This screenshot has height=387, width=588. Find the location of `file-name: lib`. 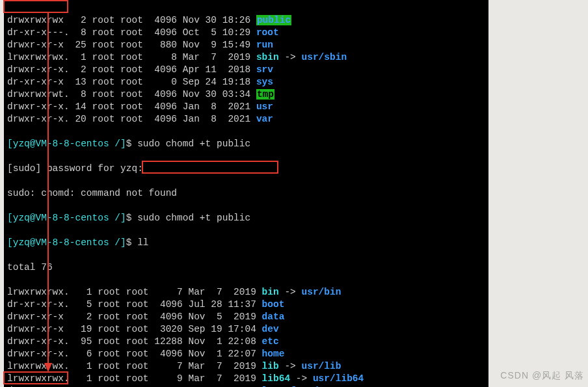

file-name: lib is located at coordinates (271, 366).